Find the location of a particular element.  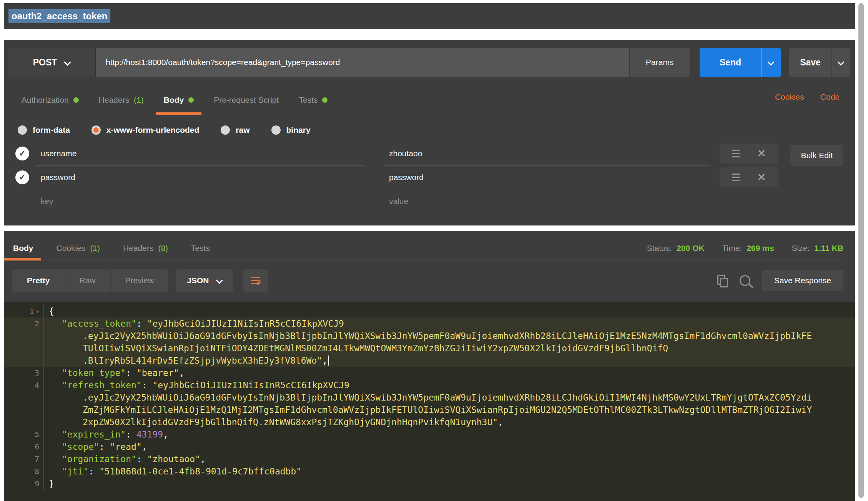

line-number: 3 is located at coordinates (37, 373).